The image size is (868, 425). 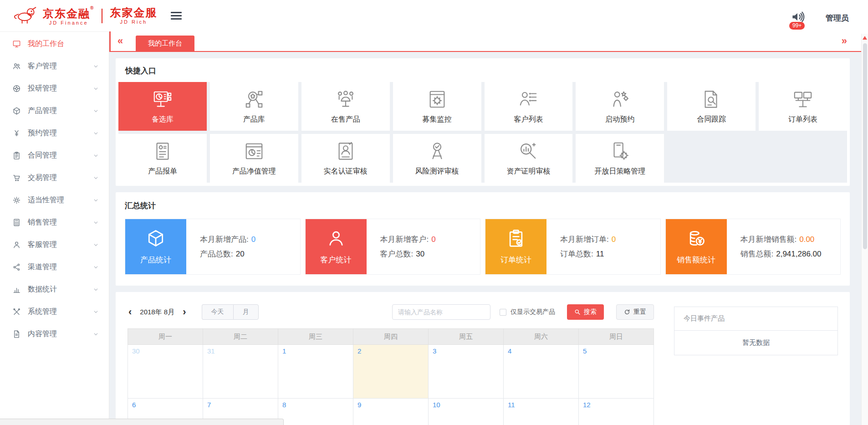 I want to click on sidebar-item-6: 交易管理, so click(x=55, y=178).